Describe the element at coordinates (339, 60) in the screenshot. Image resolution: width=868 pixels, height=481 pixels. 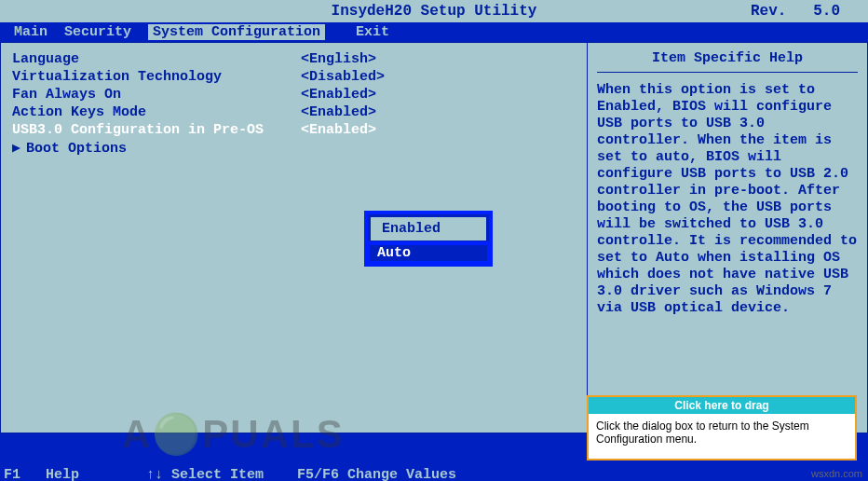
I see `setting-value: <English>` at that location.